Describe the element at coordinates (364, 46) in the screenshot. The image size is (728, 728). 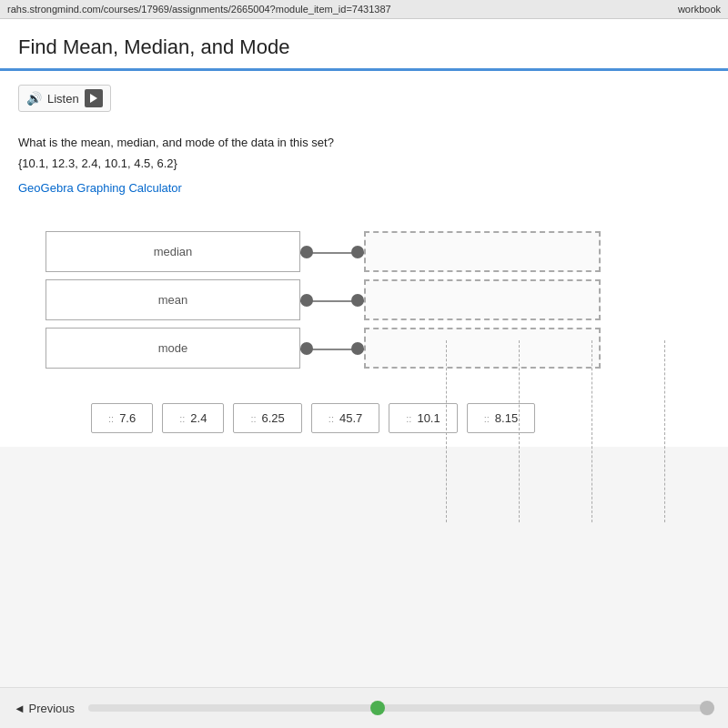
I see `page-title-area: Find Mean, Median, and Mode` at that location.